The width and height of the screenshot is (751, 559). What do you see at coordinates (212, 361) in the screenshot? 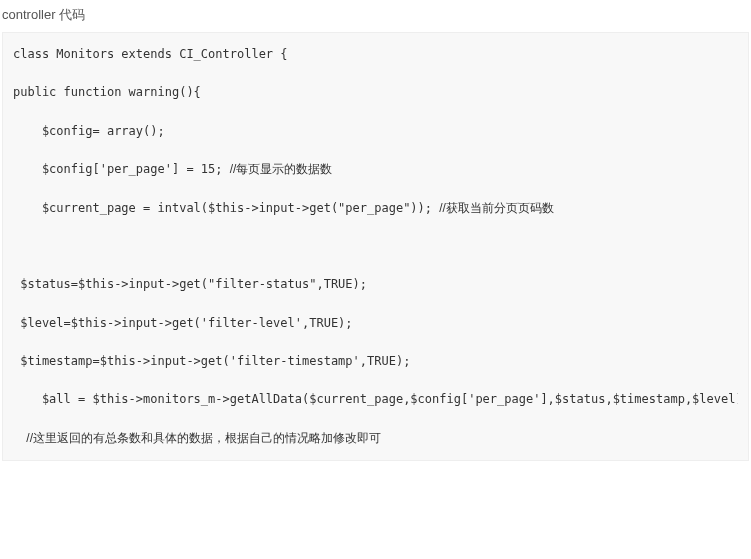
I see `code-line: $timestamp=$this->input->get('filter-tim…` at bounding box center [212, 361].